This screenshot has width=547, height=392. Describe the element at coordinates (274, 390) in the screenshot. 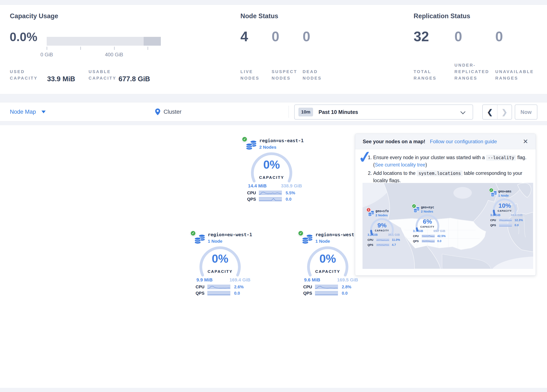

I see `page-bottom-strip` at that location.